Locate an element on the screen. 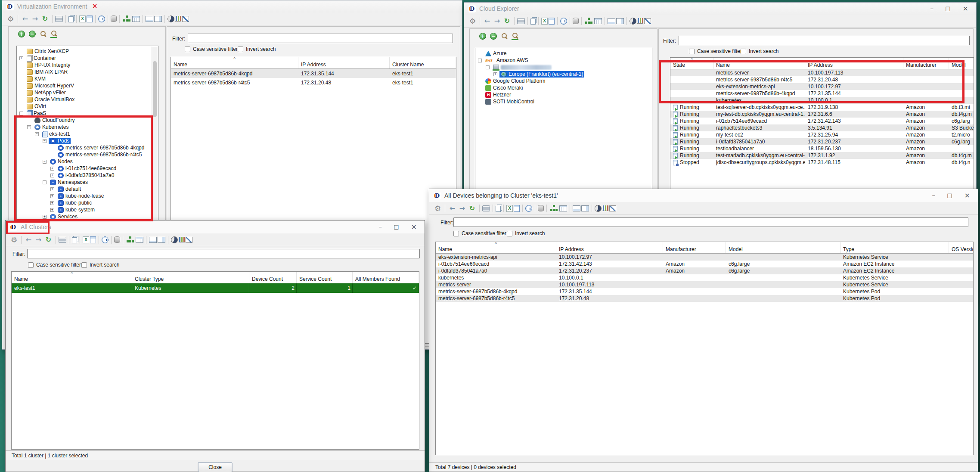 The image size is (980, 472). table-row: i-01cb7514ee69ecacd172.31.42.143Amazonc6… is located at coordinates (704, 264).